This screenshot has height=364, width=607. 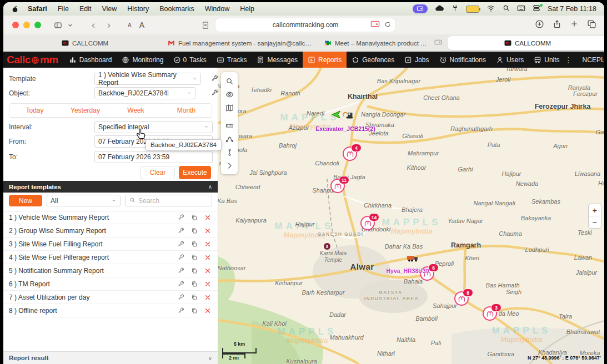 What do you see at coordinates (350, 154) in the screenshot?
I see `cluster-marker: 4` at bounding box center [350, 154].